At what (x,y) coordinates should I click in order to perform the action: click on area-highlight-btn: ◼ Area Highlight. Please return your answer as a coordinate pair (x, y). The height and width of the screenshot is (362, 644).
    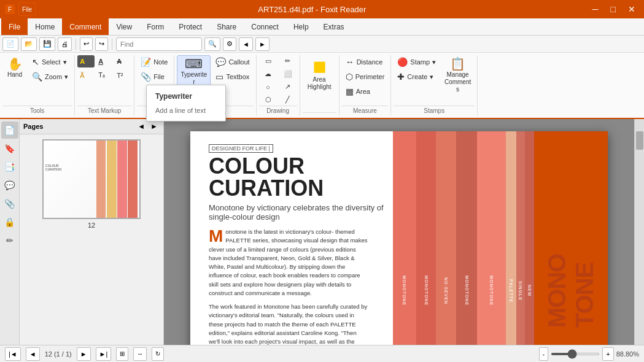
    Looking at the image, I should click on (319, 74).